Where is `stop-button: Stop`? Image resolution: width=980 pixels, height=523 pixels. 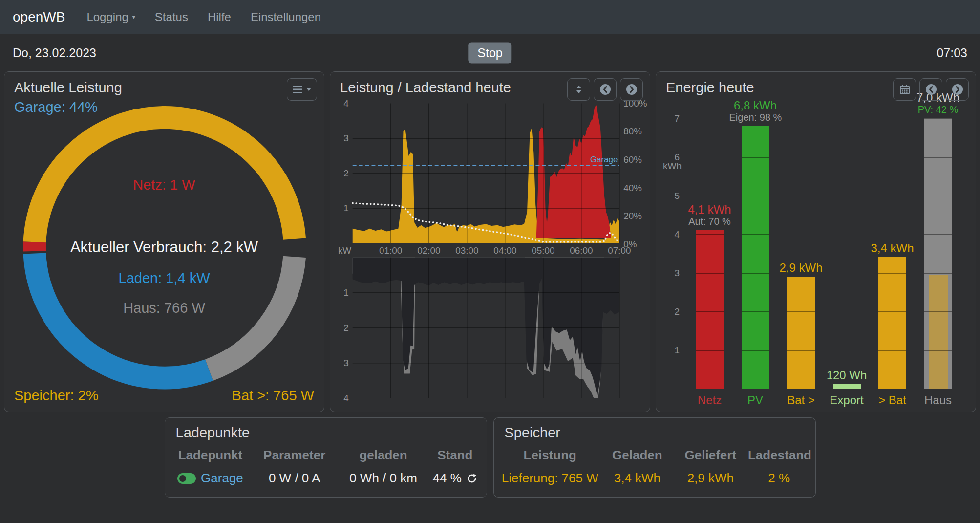 stop-button: Stop is located at coordinates (490, 53).